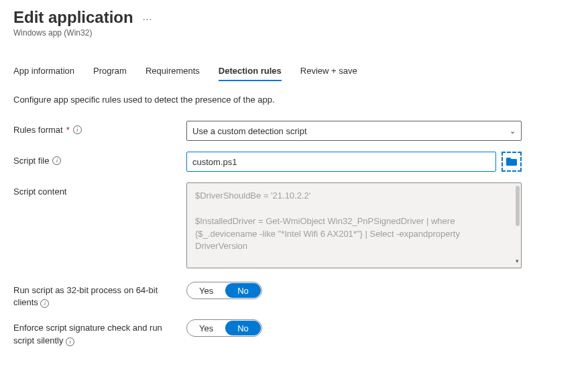  I want to click on enforce-sig-yes: Yes, so click(207, 328).